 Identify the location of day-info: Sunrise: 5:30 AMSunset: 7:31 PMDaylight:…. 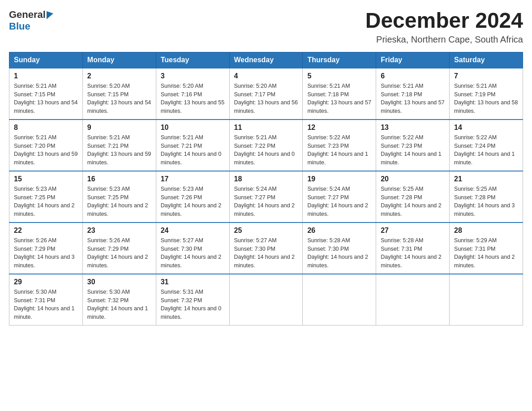
(44, 304).